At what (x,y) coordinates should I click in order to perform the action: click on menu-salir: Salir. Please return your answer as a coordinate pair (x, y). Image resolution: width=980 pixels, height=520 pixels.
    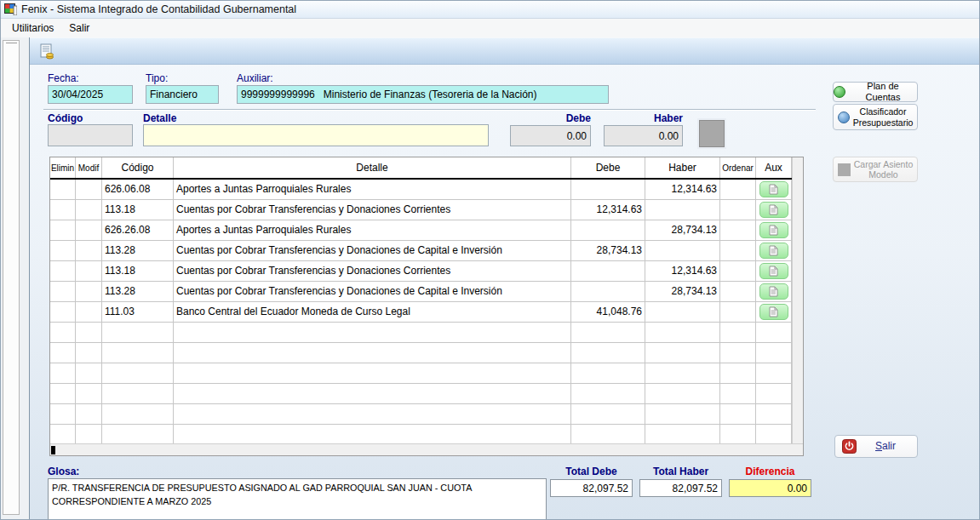
    Looking at the image, I should click on (79, 28).